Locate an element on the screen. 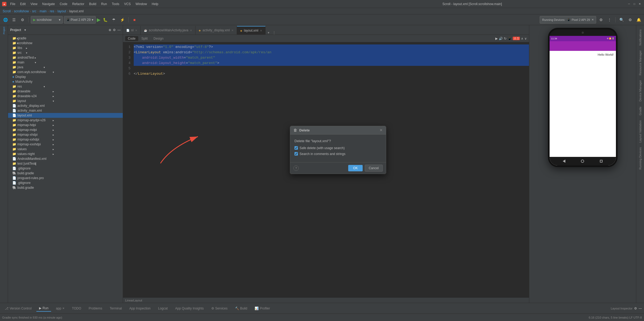 The width and height of the screenshot is (644, 321). checkbox-safe-delete is located at coordinates (296, 148).